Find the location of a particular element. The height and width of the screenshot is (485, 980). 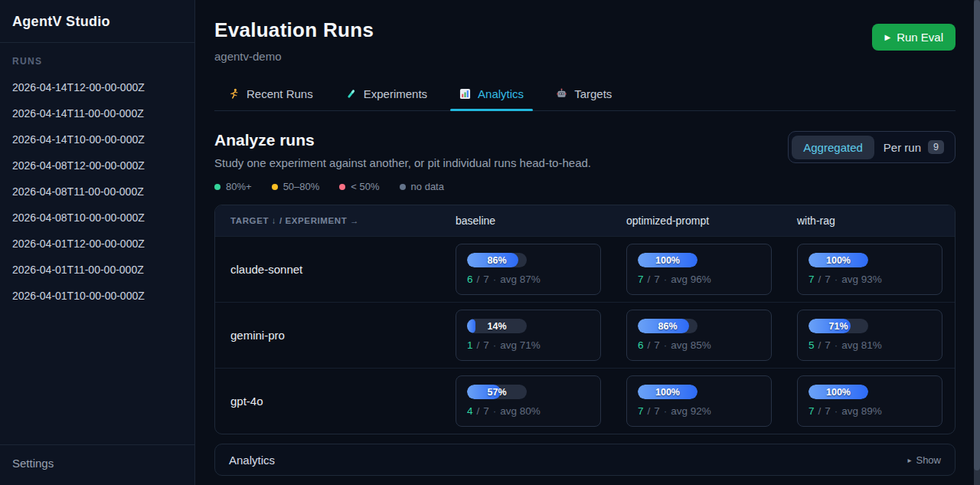

score-percent: 86% is located at coordinates (668, 326).